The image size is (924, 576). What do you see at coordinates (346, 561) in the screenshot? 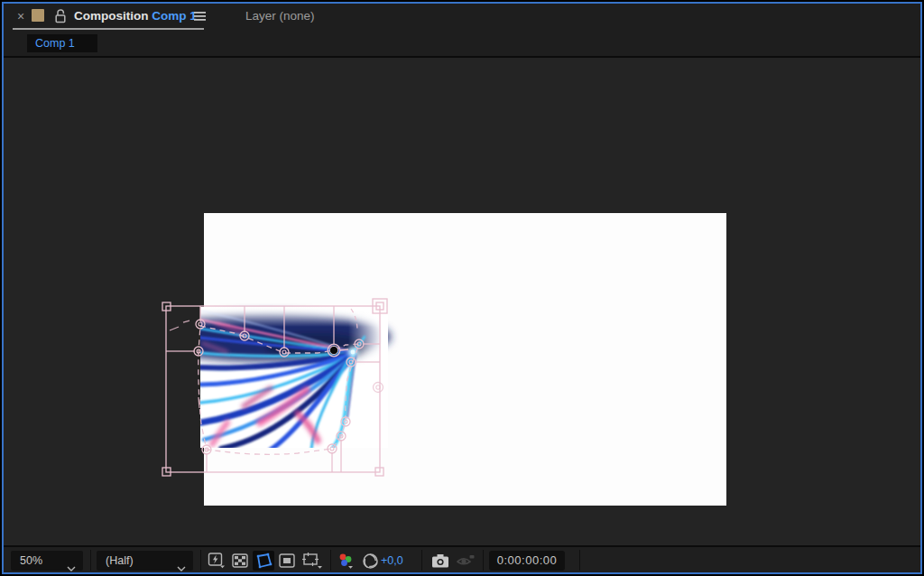
I see `channel-settings-button` at bounding box center [346, 561].